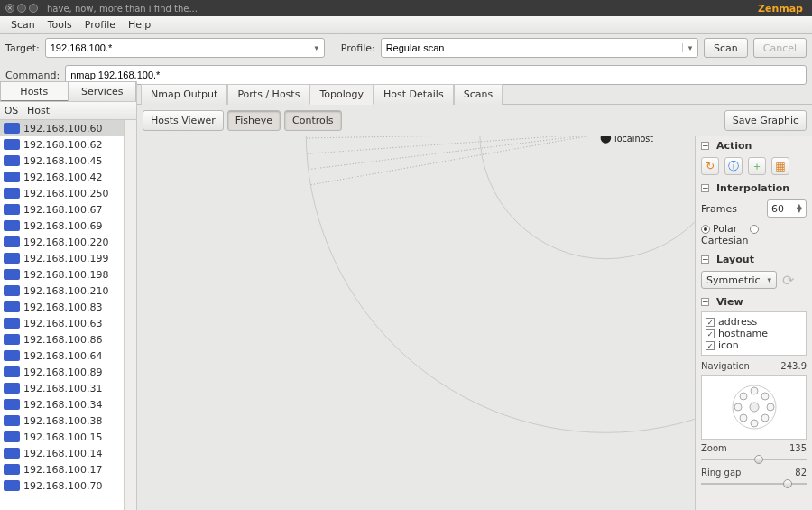  What do you see at coordinates (413, 94) in the screenshot?
I see `tab-host-details: Host Details` at bounding box center [413, 94].